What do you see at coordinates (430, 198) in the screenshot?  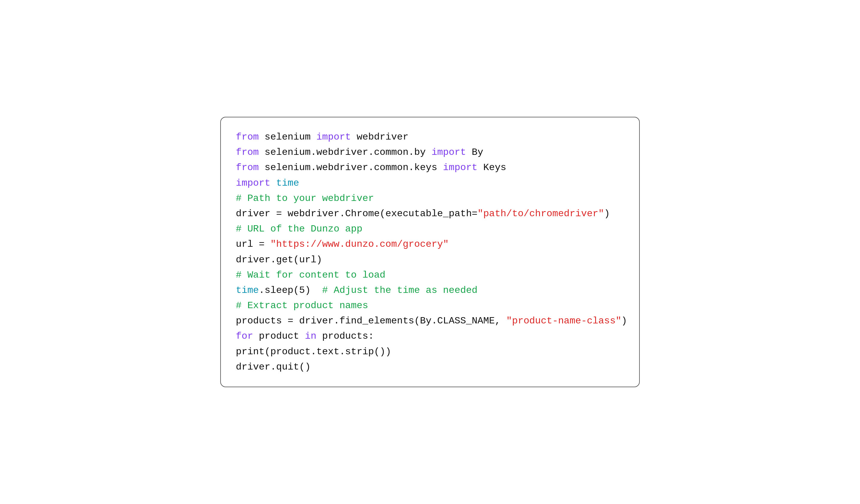 I see `code-line: # Path to your webdriver` at bounding box center [430, 198].